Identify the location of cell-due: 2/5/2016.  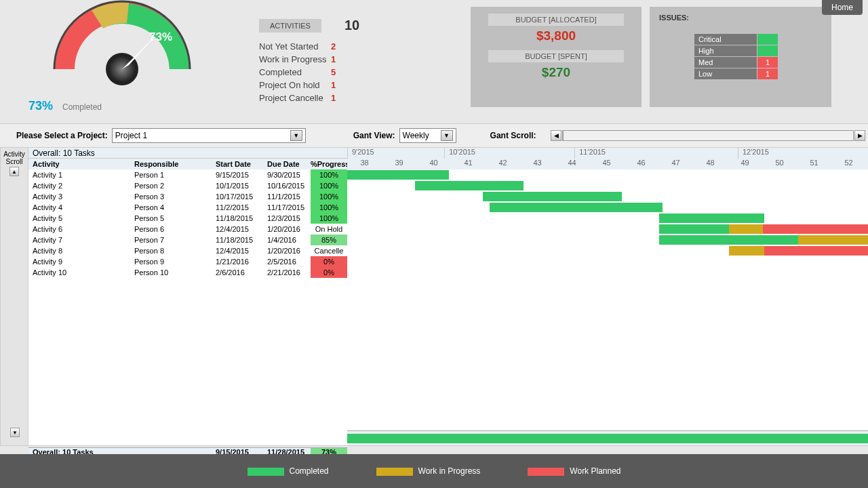
(287, 262).